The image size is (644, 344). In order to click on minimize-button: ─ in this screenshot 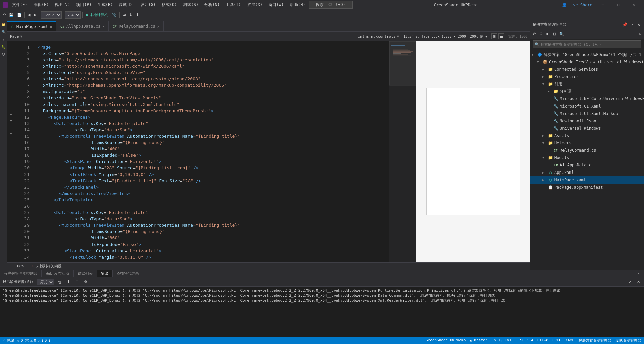, I will do `click(603, 5)`.